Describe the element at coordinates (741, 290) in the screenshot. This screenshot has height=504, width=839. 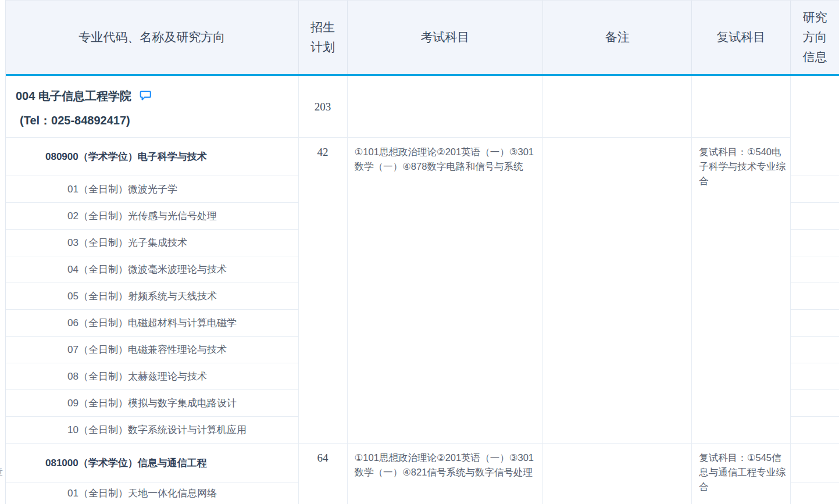
I see `column-retest: 复试科目：①540电子科学与技术专业综合 复试科目：①545信息与通信工程专业综…` at that location.